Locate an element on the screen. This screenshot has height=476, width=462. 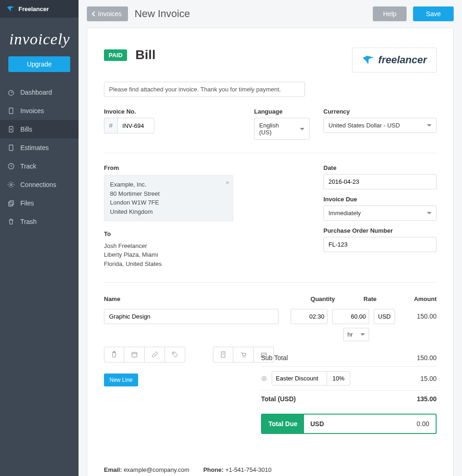
email-value: example@company.com is located at coordinates (157, 470).